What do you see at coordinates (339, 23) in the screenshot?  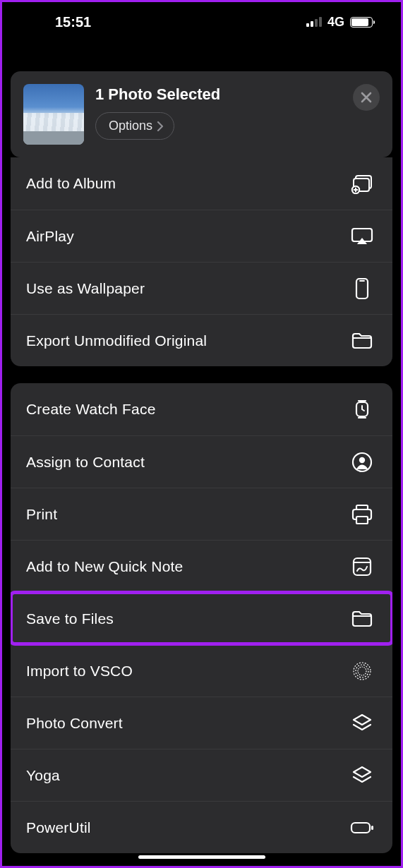 I see `status-right: 4G` at bounding box center [339, 23].